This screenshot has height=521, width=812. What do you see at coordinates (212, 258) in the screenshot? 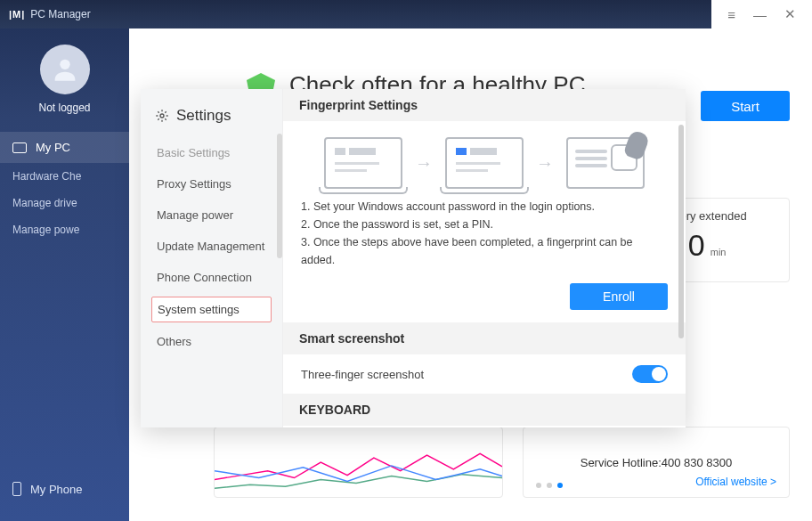
I see `settings-nav: Settings Basic Settings Proxy Settings M…` at bounding box center [212, 258].